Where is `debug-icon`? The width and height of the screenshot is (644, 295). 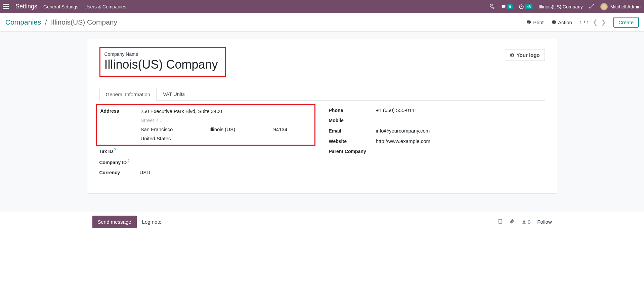 debug-icon is located at coordinates (592, 7).